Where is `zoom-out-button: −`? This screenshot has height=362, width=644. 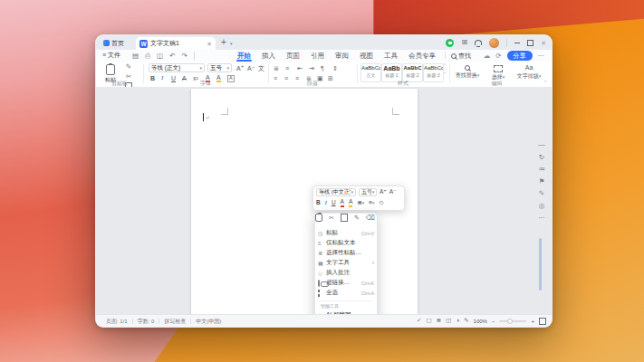 zoom-out-button: − is located at coordinates (494, 321).